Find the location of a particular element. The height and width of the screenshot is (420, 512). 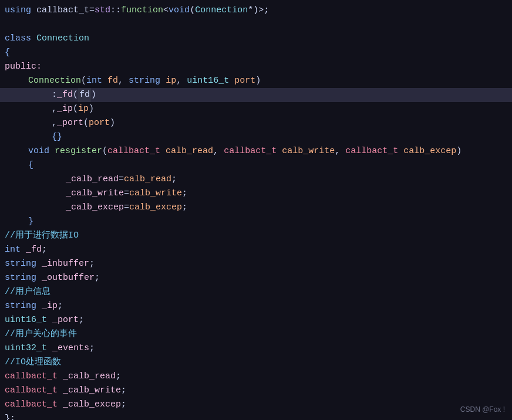

code-line-10: {} is located at coordinates (256, 137).